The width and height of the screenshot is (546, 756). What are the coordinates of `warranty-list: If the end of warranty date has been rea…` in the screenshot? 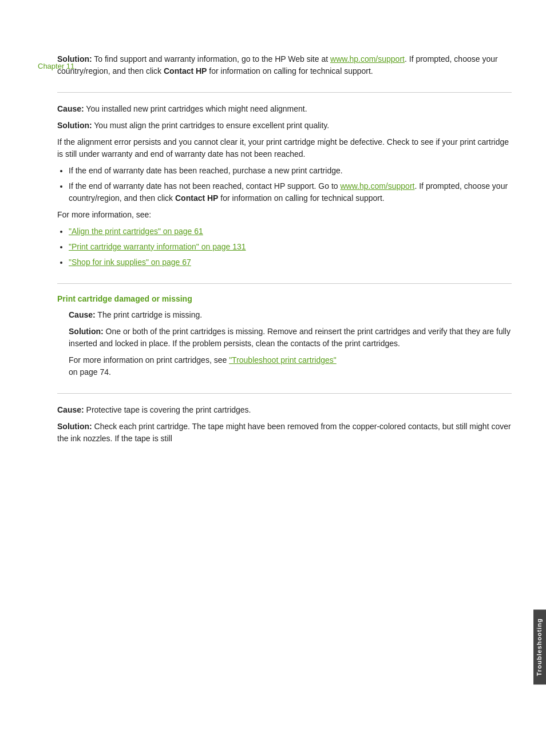 It's located at (290, 184).